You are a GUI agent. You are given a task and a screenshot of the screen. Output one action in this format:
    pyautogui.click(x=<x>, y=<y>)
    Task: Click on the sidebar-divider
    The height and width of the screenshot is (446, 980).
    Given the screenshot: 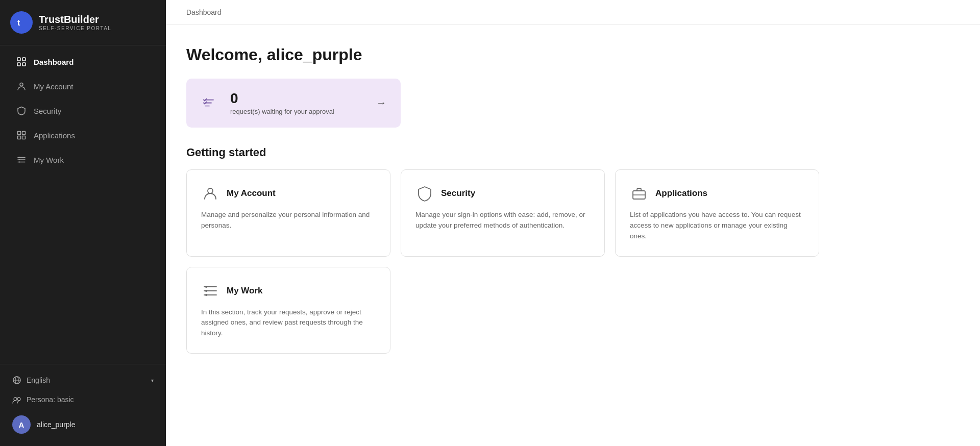 What is the action you would take?
    pyautogui.click(x=83, y=45)
    